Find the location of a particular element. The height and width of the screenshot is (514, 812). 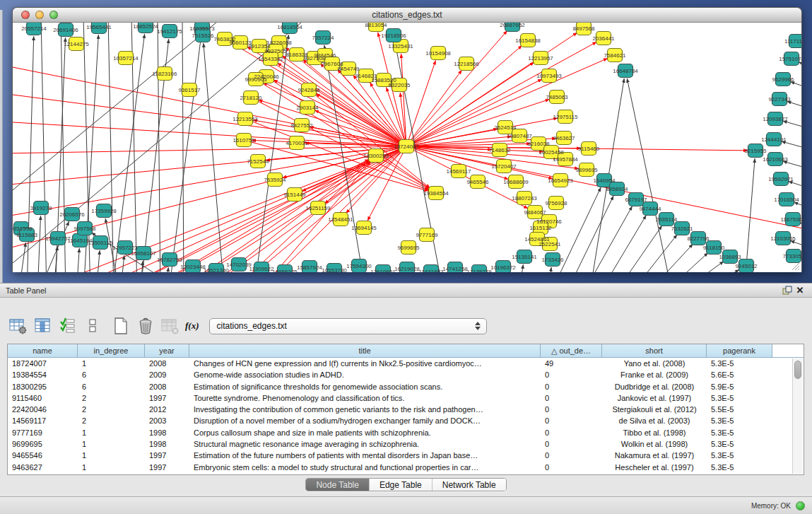

graph-node-label: 9327505 is located at coordinates (276, 51).